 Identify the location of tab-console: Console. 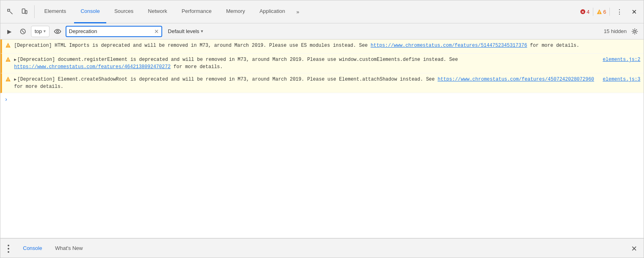
(90, 12).